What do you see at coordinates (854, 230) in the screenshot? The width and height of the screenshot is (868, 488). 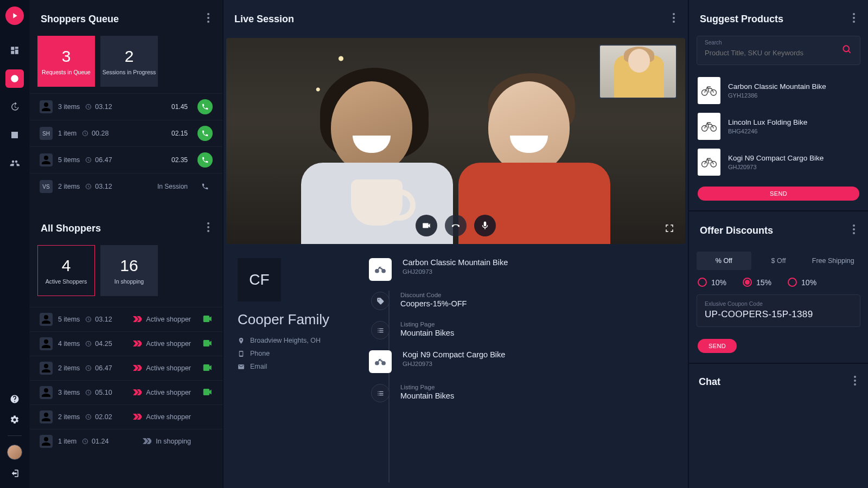 I see `offer-menu` at bounding box center [854, 230].